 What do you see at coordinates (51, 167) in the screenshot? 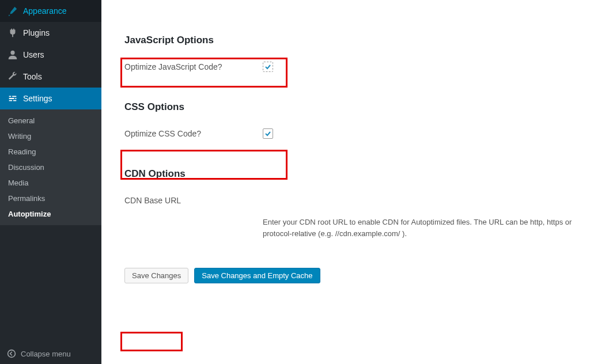
I see `settings-submenu: General Writing Reading Discussion Media…` at bounding box center [51, 167].